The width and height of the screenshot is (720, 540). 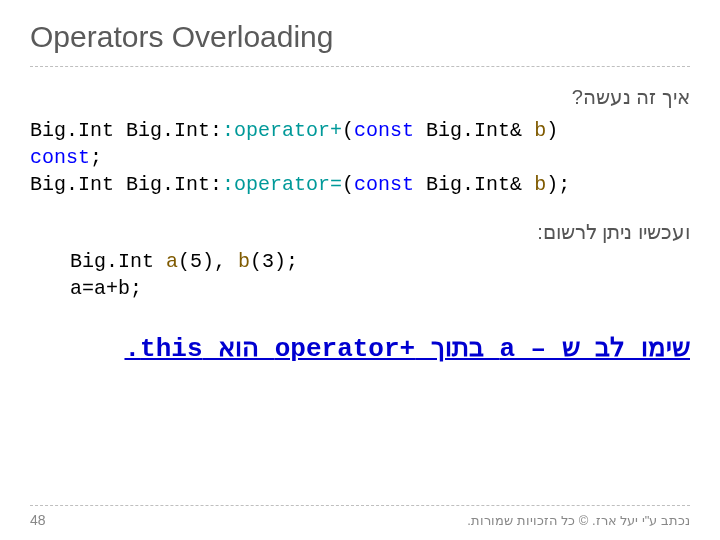 I want to click on code-text: ;, so click(x=96, y=158).